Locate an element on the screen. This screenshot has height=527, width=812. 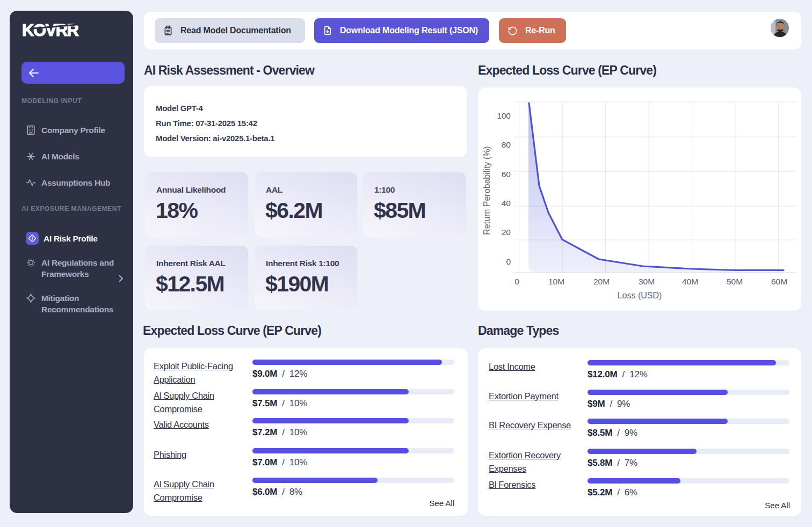
svg-text: Loss (USD) is located at coordinates (640, 295).